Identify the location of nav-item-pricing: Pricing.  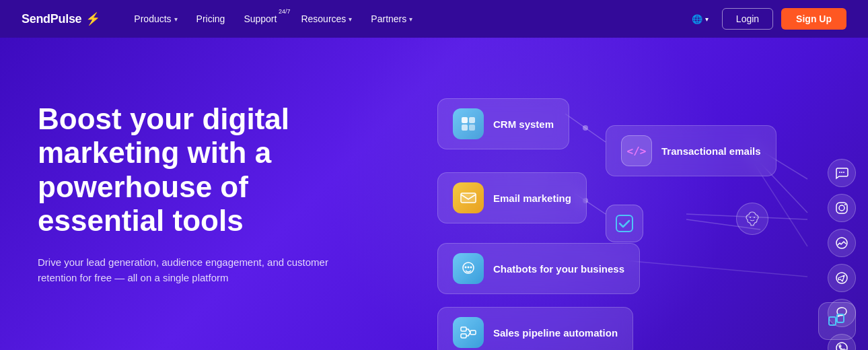
(211, 19).